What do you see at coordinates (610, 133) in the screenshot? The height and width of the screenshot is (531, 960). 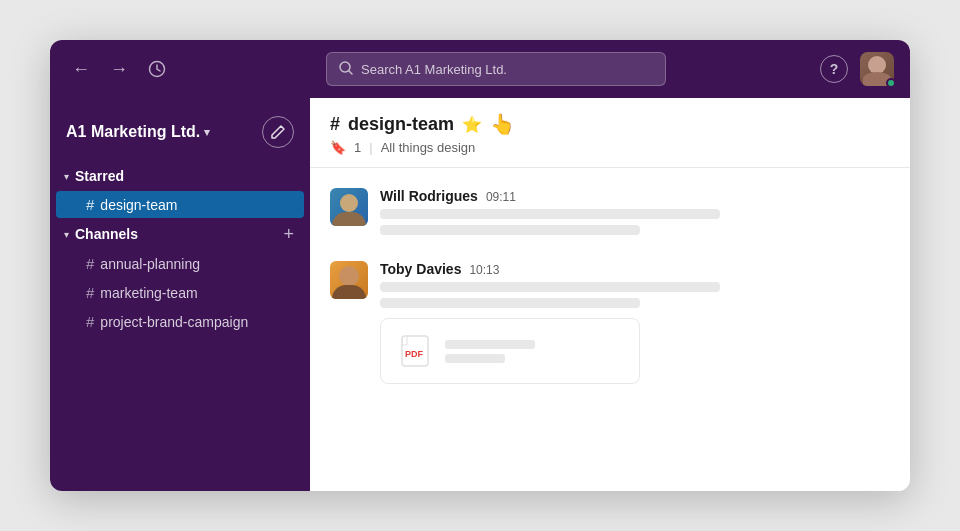 I see `channel-header: # design-team ⭐ 👆 🔖 1 | All things desig…` at bounding box center [610, 133].